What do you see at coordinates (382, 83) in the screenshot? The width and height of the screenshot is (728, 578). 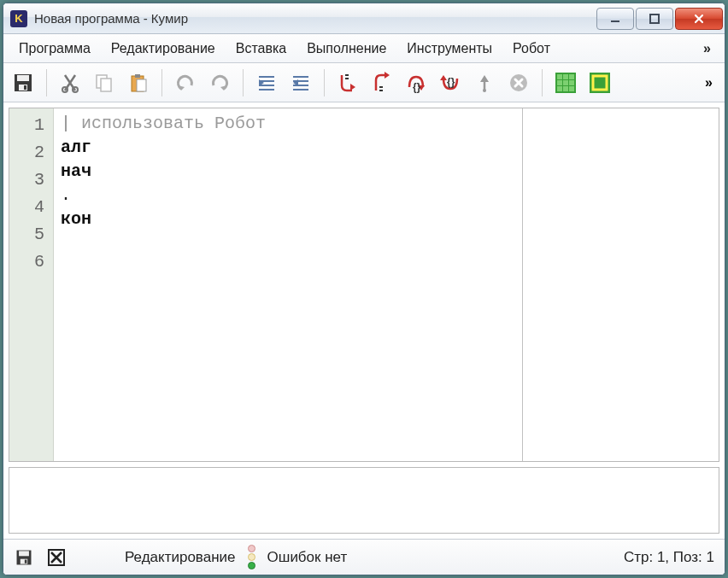 I see `run-step-icon` at bounding box center [382, 83].